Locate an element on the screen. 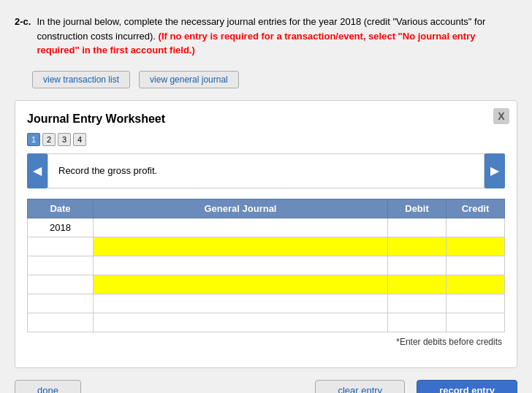  view-general-button: view general journal is located at coordinates (189, 80).